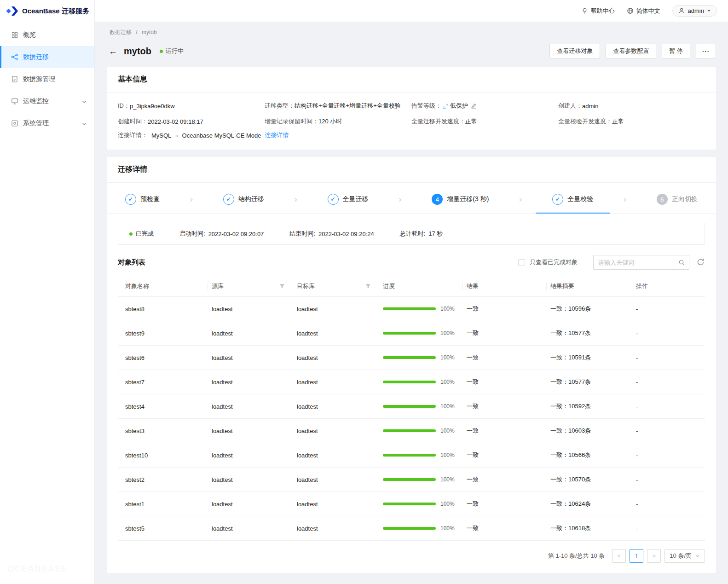  I want to click on step-full-migration: ✓ 全量迁移, so click(348, 199).